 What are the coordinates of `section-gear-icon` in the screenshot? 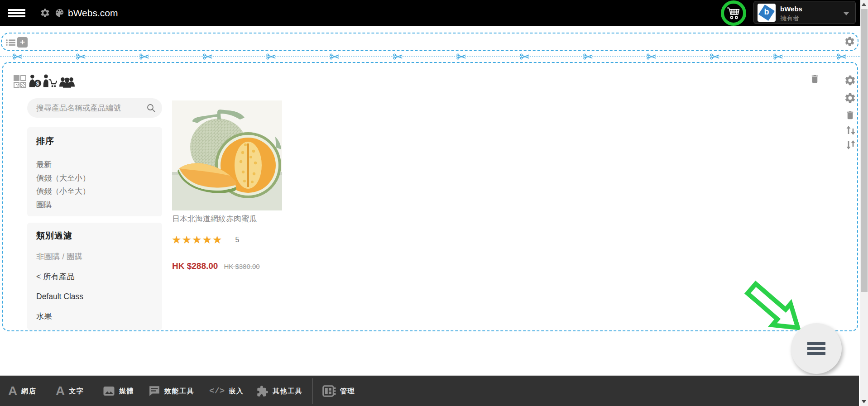 It's located at (849, 42).